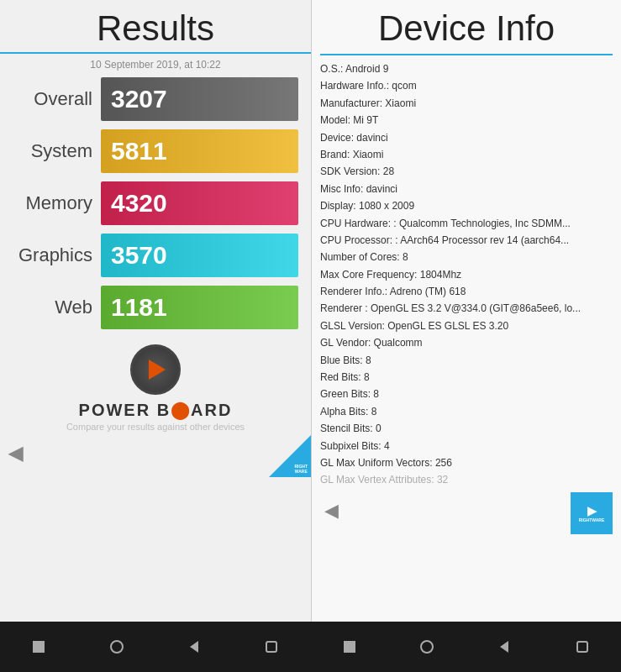 The width and height of the screenshot is (621, 672). What do you see at coordinates (194, 647) in the screenshot?
I see `nav-back-left` at bounding box center [194, 647].